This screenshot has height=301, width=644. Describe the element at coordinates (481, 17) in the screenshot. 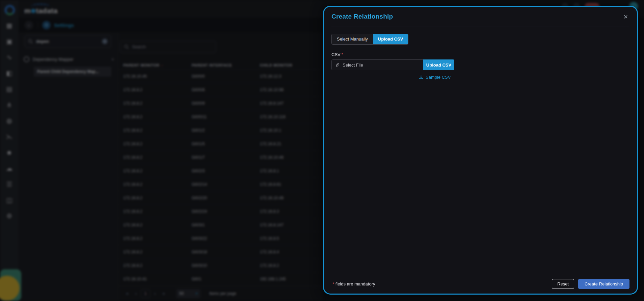

I see `modal-header: Create Relationship ✕` at that location.